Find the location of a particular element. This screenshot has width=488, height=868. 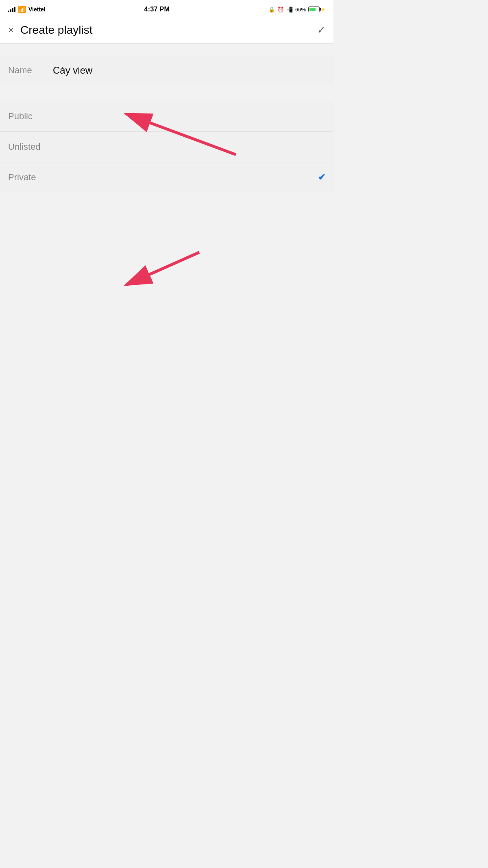

option-unlisted-label: Unlisted is located at coordinates (24, 147).